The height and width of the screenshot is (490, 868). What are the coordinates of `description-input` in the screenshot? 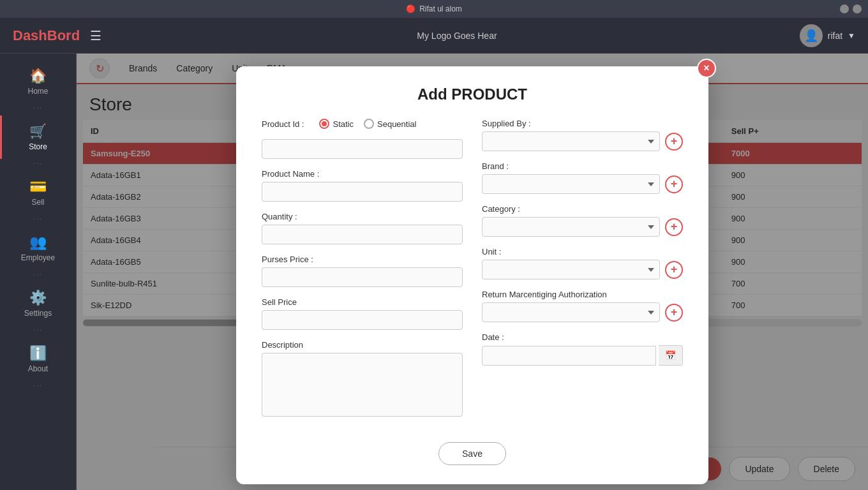 It's located at (363, 385).